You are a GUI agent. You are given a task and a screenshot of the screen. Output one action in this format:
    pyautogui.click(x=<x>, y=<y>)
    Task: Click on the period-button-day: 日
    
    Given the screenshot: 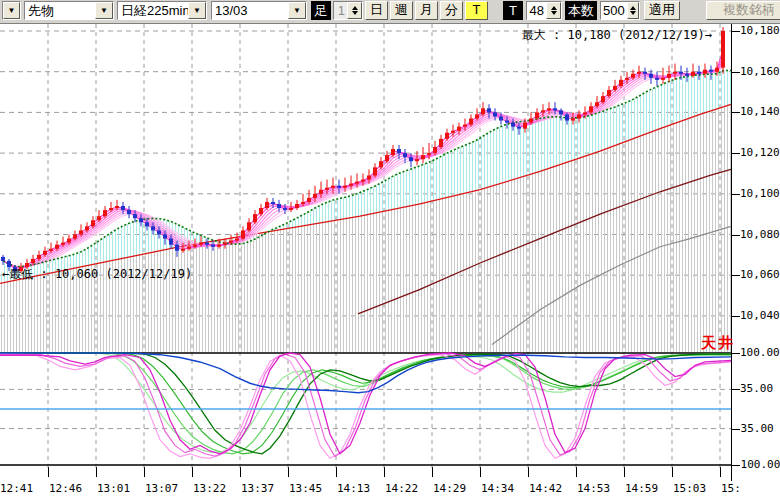 What is the action you would take?
    pyautogui.click(x=376, y=10)
    